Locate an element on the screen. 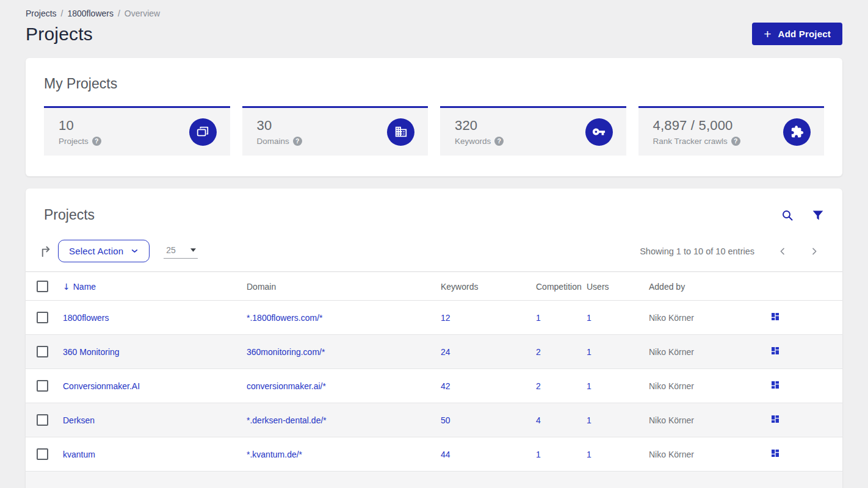  select-caret-icon is located at coordinates (193, 250).